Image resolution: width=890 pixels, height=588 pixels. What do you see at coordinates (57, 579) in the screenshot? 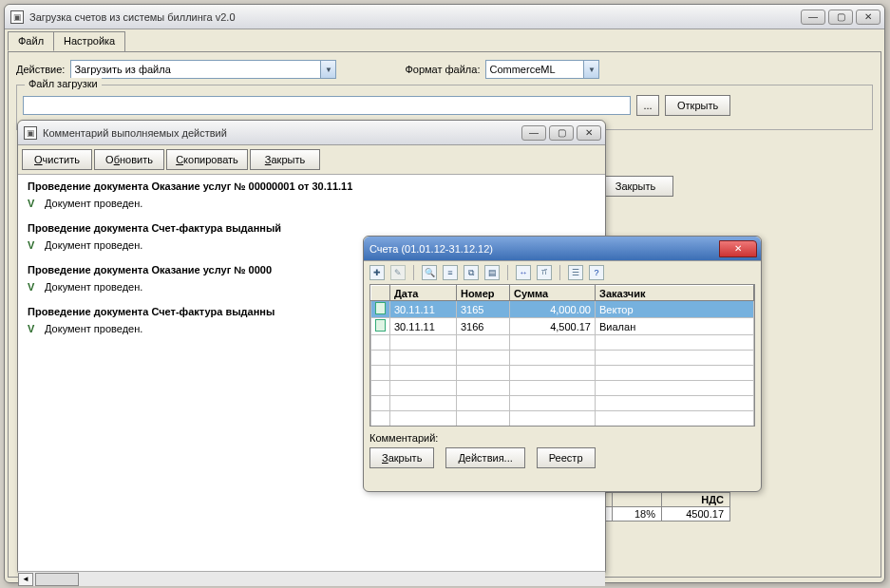
I see `scroll-thumb` at bounding box center [57, 579].